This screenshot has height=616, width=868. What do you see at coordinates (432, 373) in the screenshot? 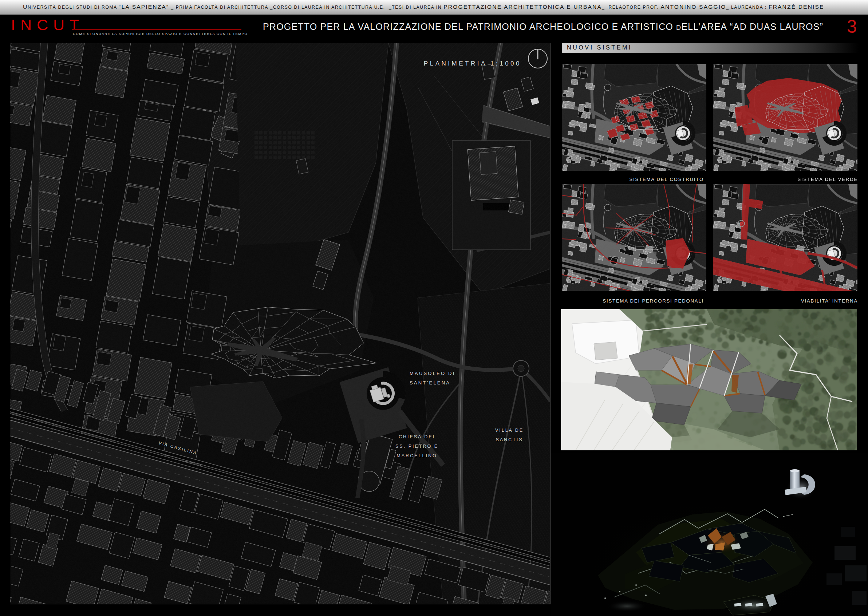
I see `svg-text: MAUSOLEO DI` at bounding box center [432, 373].